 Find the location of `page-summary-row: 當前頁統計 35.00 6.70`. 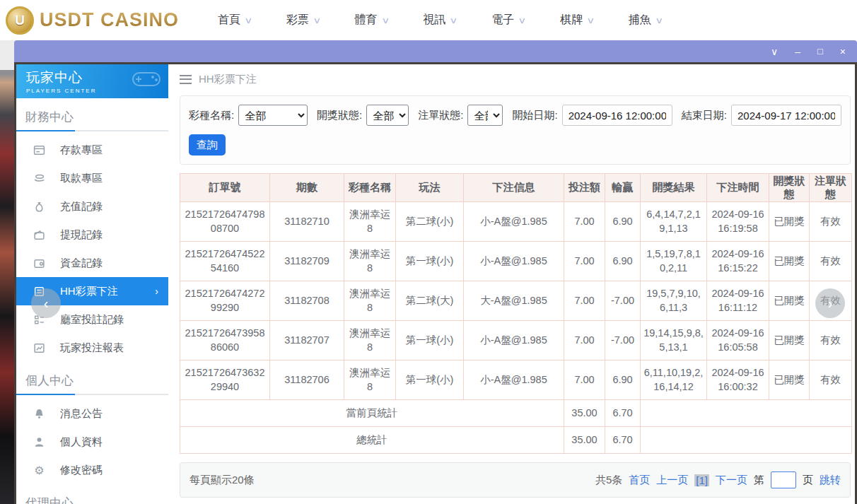

page-summary-row: 當前頁統計 35.00 6.70 is located at coordinates (516, 414).